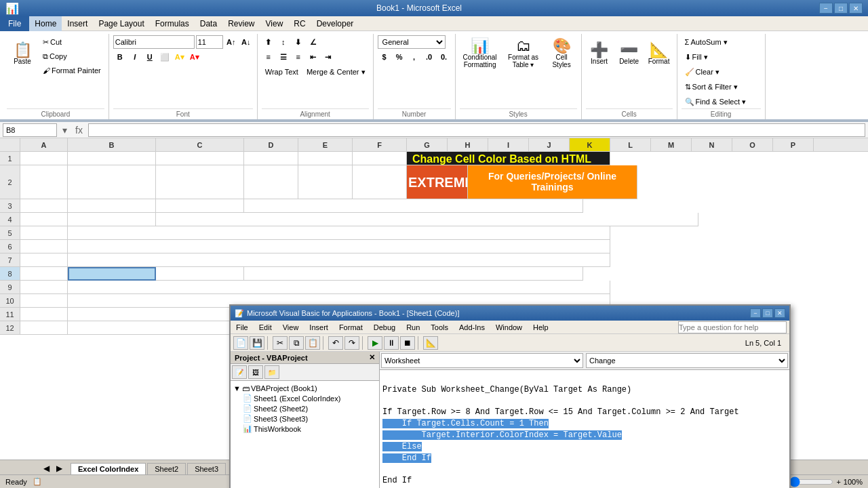 This screenshot has height=488, width=868. What do you see at coordinates (44, 159) in the screenshot?
I see `cell-A1` at bounding box center [44, 159].